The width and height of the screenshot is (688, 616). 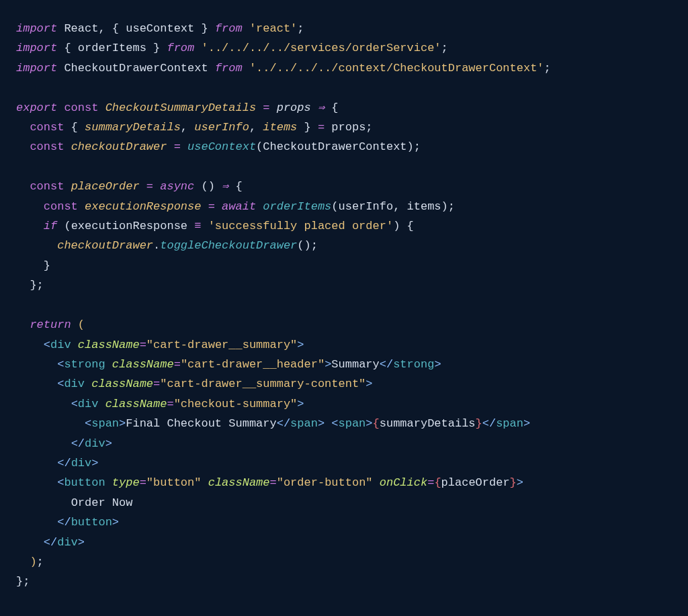 What do you see at coordinates (348, 128) in the screenshot?
I see `ident-props: props` at bounding box center [348, 128].